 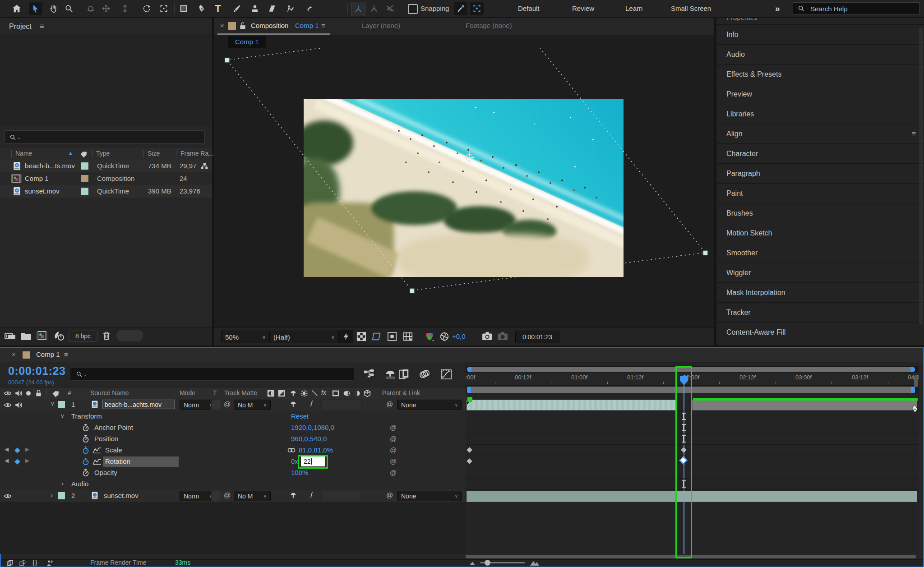 What do you see at coordinates (913, 369) in the screenshot?
I see `scrollbar-cap-right` at bounding box center [913, 369].